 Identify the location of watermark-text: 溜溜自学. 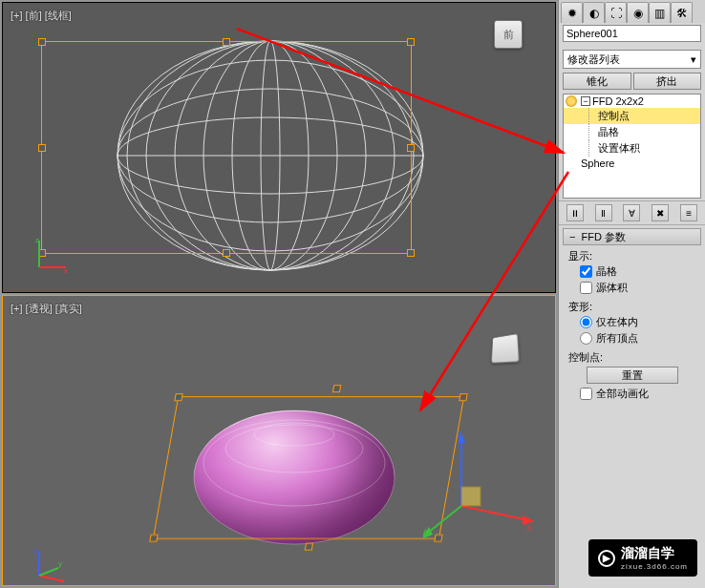
(648, 553).